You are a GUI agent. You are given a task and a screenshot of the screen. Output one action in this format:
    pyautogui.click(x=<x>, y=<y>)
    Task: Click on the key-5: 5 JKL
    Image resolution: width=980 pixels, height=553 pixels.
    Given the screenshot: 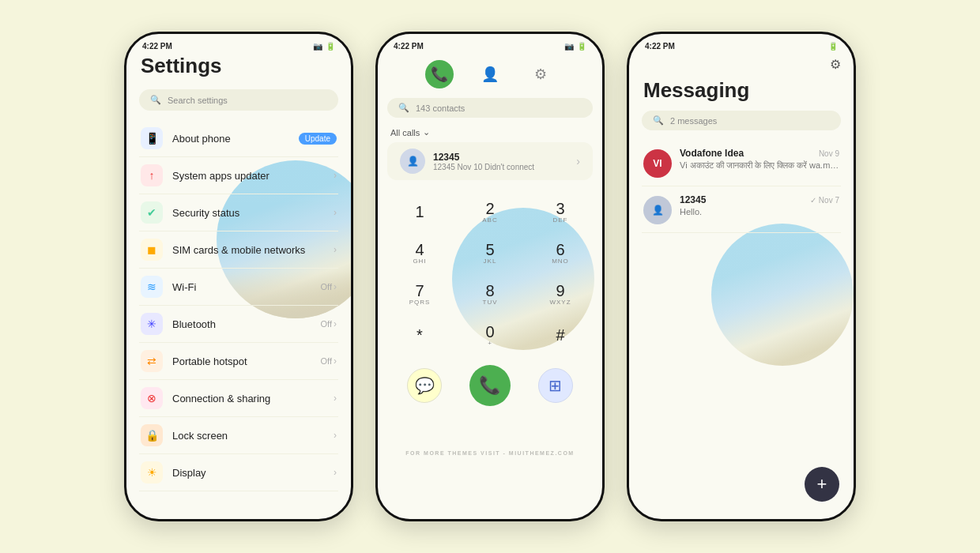 What is the action you would take?
    pyautogui.click(x=490, y=253)
    